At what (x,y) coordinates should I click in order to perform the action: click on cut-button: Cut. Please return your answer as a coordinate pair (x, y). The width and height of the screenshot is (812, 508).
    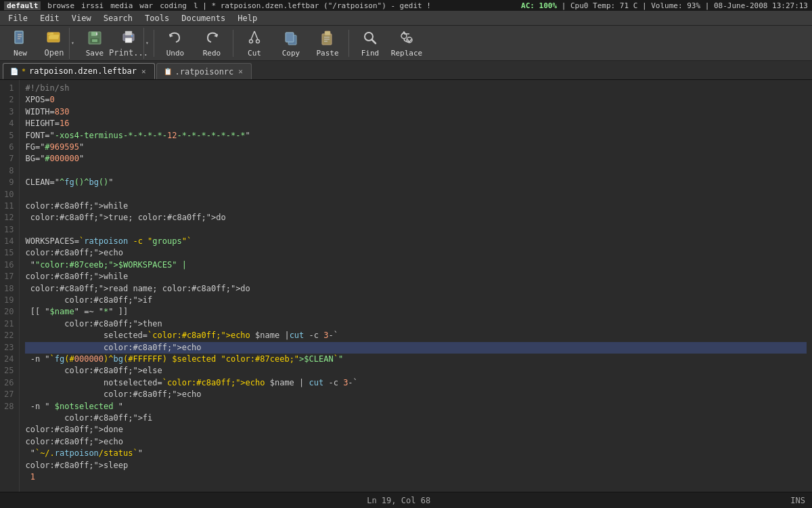
    Looking at the image, I should click on (254, 43).